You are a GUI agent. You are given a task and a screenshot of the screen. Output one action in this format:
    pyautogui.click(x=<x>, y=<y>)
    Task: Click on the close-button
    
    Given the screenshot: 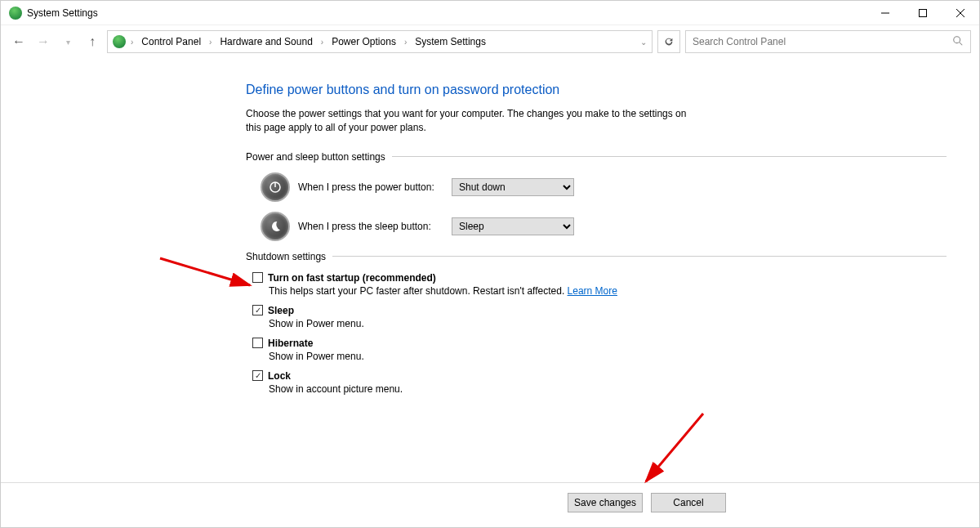 What is the action you would take?
    pyautogui.click(x=960, y=13)
    